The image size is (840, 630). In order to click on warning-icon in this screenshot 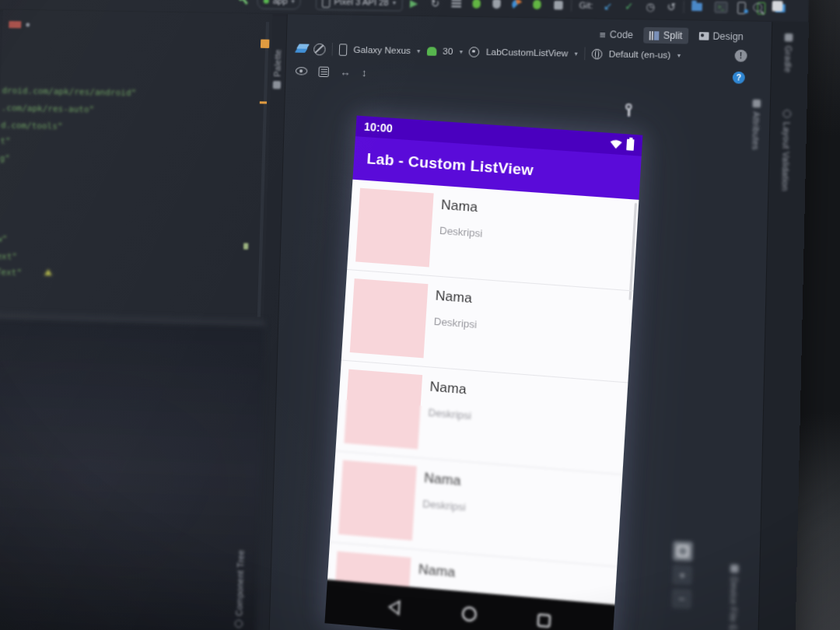, I will do `click(48, 272)`.